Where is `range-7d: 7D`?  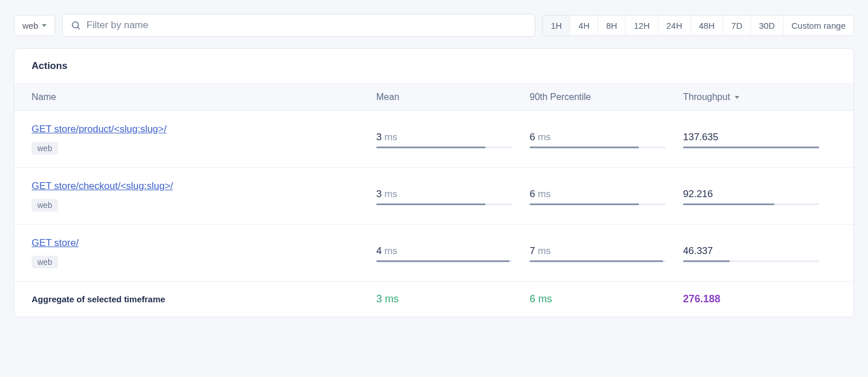
range-7d: 7D is located at coordinates (737, 25).